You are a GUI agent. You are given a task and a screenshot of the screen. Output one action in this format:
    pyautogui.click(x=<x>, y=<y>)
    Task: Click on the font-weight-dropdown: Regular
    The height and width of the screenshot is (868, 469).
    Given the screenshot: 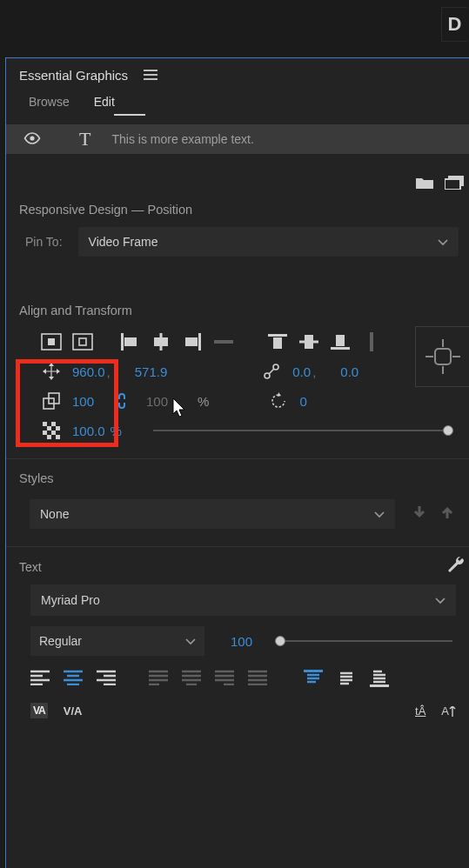 What is the action you would take?
    pyautogui.click(x=117, y=641)
    